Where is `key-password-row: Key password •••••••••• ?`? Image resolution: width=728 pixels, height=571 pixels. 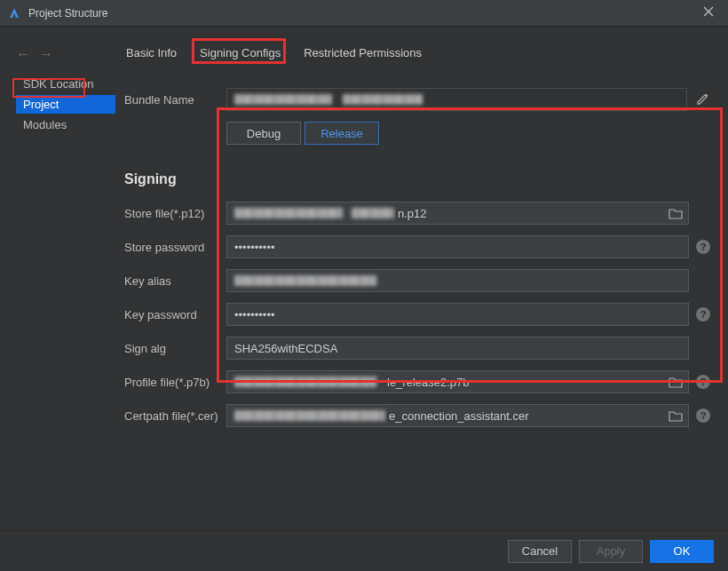 key-password-row: Key password •••••••••• ? is located at coordinates (417, 314).